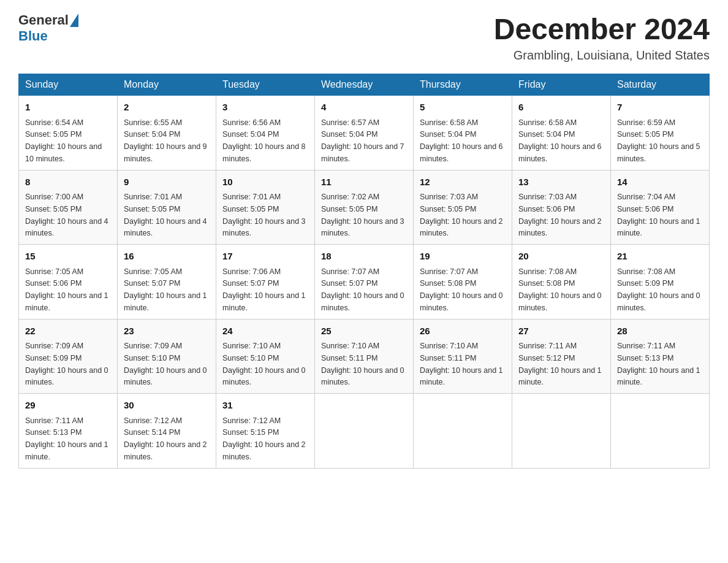 Image resolution: width=728 pixels, height=563 pixels. What do you see at coordinates (69, 85) in the screenshot?
I see `weekday-header-sunday: Sunday` at bounding box center [69, 85].